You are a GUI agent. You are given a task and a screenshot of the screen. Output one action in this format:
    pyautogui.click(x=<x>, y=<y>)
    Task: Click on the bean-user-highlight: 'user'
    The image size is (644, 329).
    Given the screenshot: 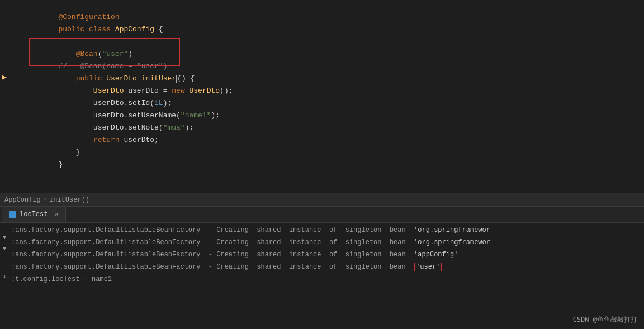 What is the action you would take?
    pyautogui.click(x=428, y=267)
    